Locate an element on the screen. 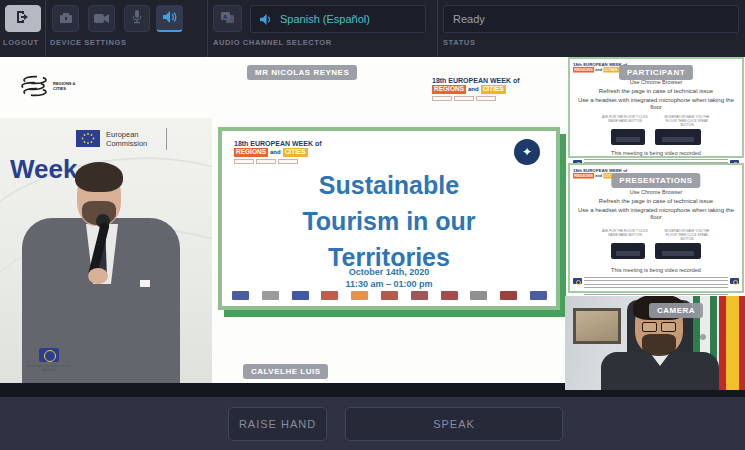 The width and height of the screenshot is (745, 450). regions-cities-logo-text: REGIONS & CITIES is located at coordinates (66, 86).